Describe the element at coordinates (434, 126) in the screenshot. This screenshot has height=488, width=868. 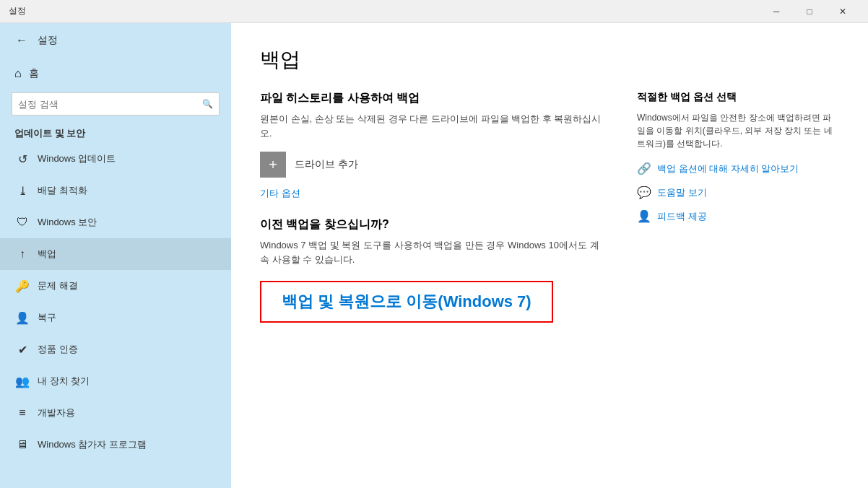
I see `file-history-desc: 원본이 손실, 손상 또는 삭제된 경우 다른 드라이브에 파일을 백업한 후 …` at that location.